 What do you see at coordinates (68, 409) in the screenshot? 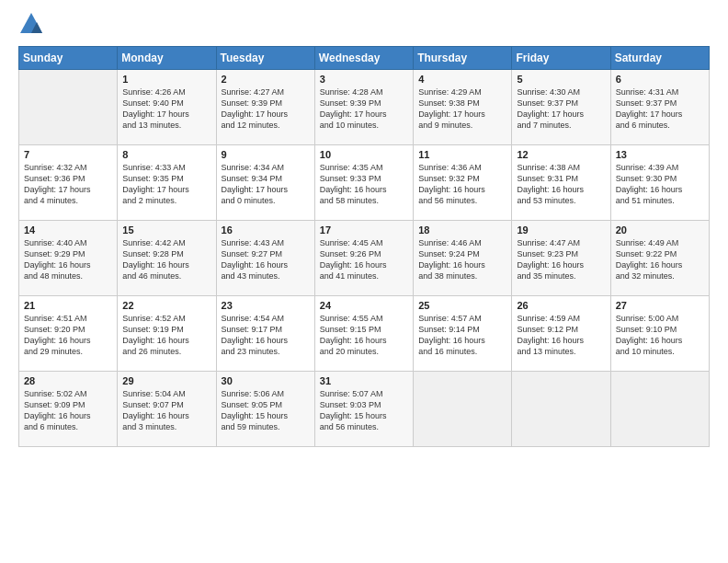
I see `calendar-cell: 28Sunrise: 5:02 AMSunset: 9:09 PMDayligh…` at bounding box center [68, 409].